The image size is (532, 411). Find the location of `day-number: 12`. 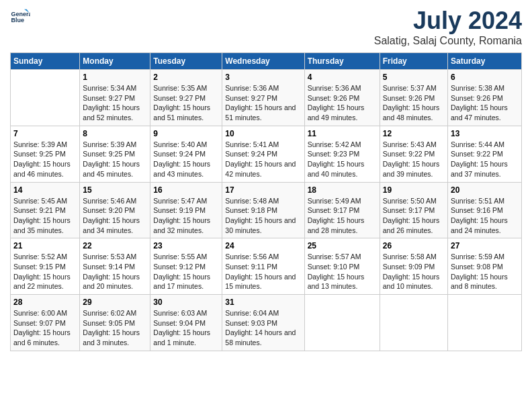

day-number: 12 is located at coordinates (414, 134).